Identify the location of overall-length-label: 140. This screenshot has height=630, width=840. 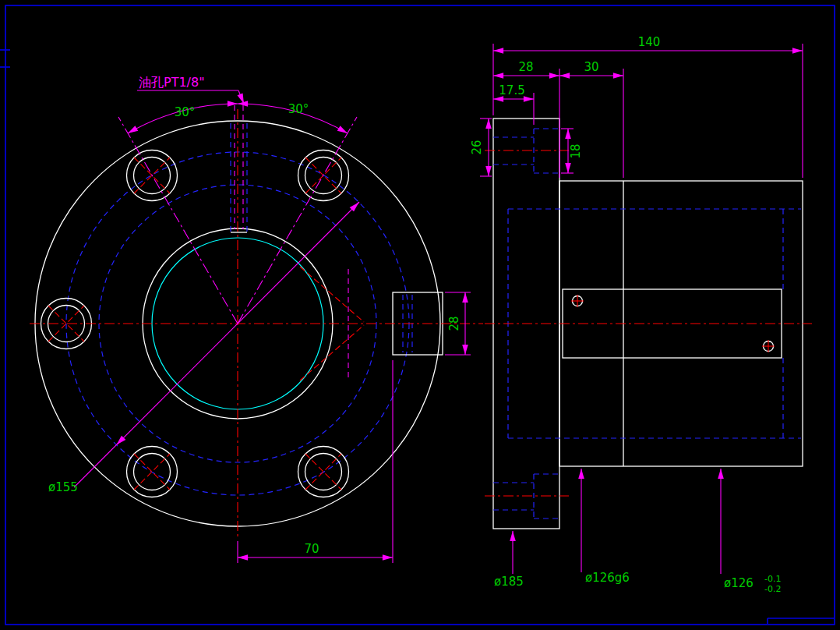
(650, 42).